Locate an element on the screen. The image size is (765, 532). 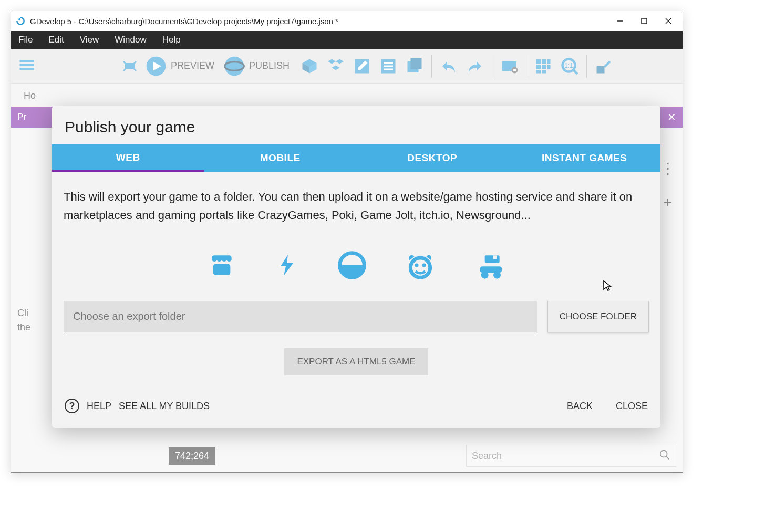
marketplace-icons is located at coordinates (356, 263).